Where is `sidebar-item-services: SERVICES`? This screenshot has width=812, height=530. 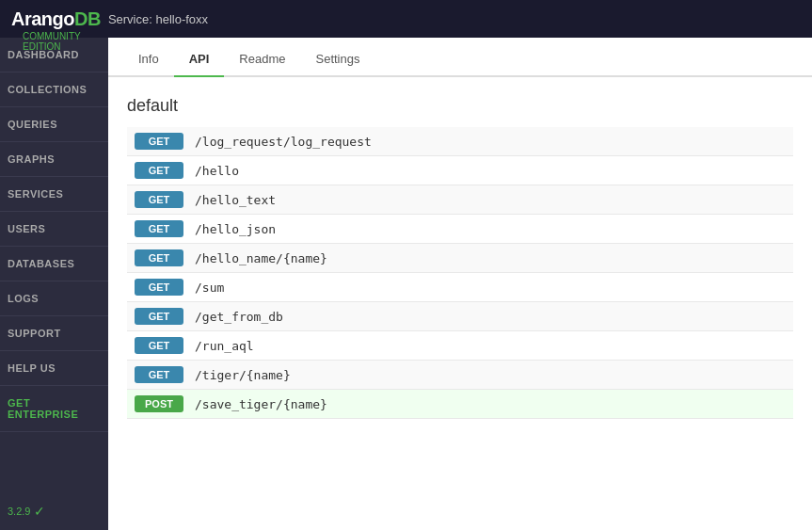
sidebar-item-services: SERVICES is located at coordinates (55, 194).